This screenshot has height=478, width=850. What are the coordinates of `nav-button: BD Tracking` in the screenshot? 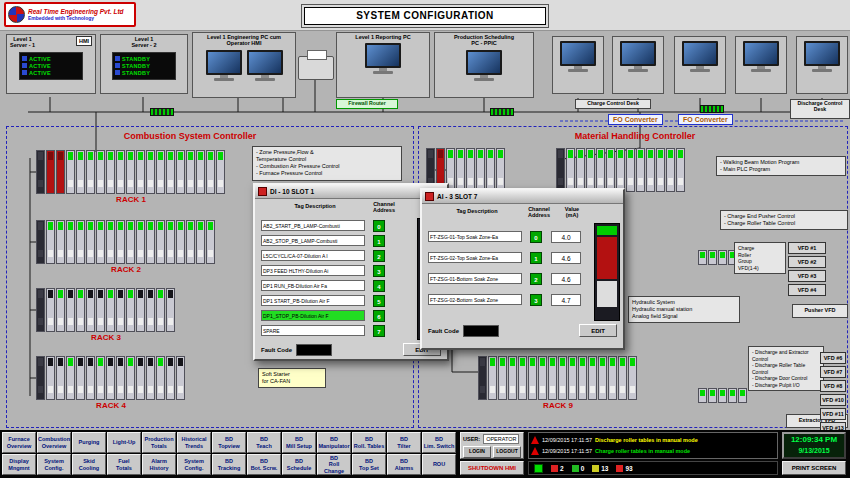 It's located at (229, 464).